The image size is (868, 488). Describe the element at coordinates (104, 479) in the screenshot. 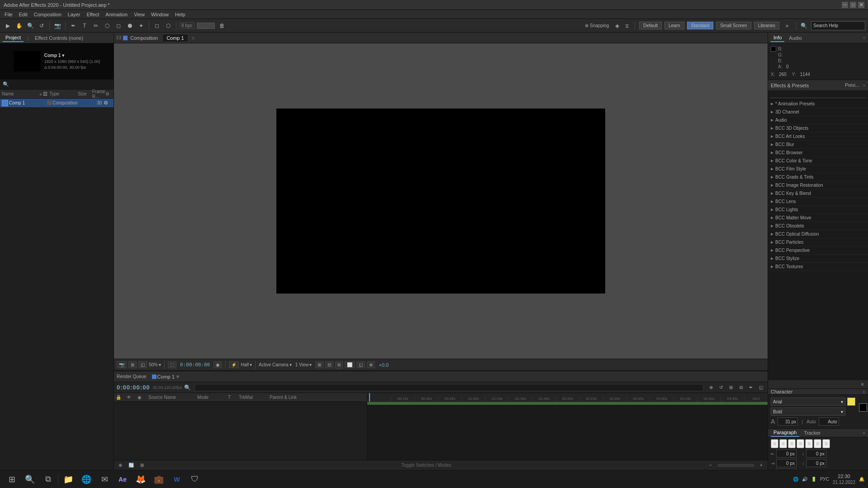

I see `taskbar-mail: ✉` at that location.